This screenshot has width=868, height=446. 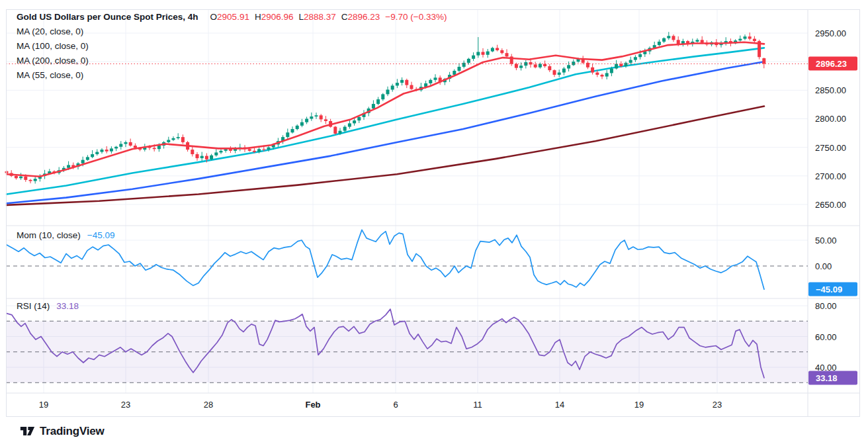 What do you see at coordinates (396, 405) in the screenshot?
I see `time-tick-label: 6` at bounding box center [396, 405].